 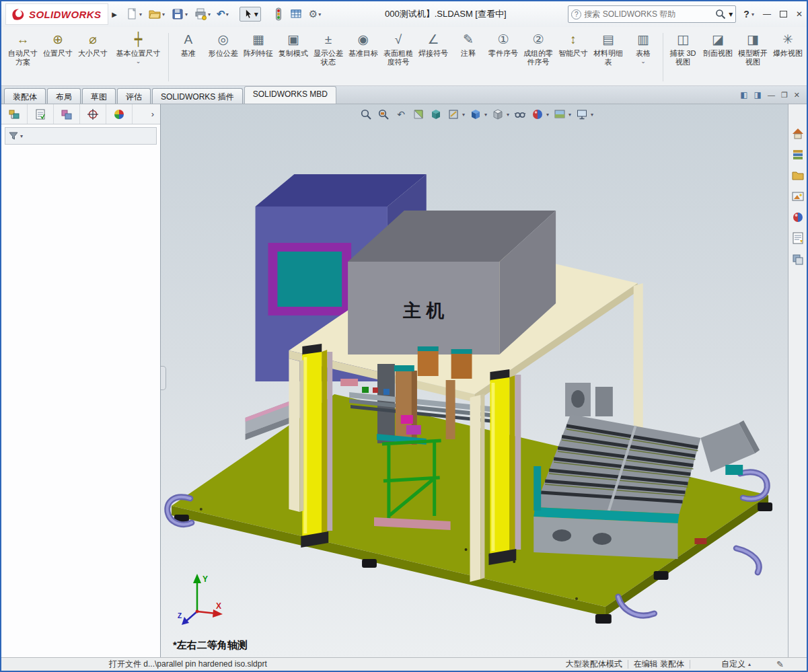 What do you see at coordinates (202, 14) in the screenshot?
I see `print-button: ▾` at bounding box center [202, 14].